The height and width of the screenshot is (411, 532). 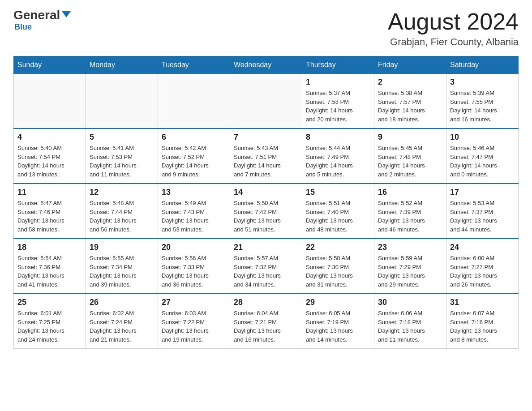 I want to click on day-cell: 28Sunrise: 6:04 AM Sunset: 7:21 PM Dayli…, so click(x=266, y=321).